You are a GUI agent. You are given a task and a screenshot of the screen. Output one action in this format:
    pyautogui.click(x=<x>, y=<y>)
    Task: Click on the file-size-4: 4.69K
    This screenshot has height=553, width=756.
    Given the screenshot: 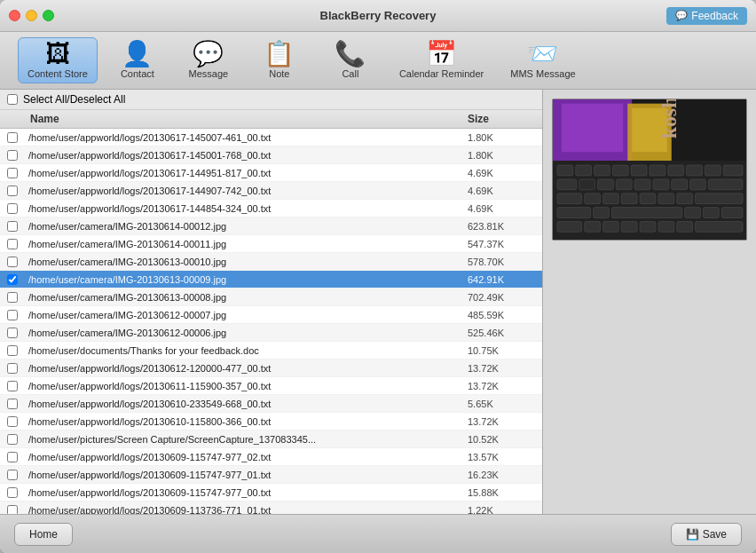 What is the action you would take?
    pyautogui.click(x=502, y=209)
    